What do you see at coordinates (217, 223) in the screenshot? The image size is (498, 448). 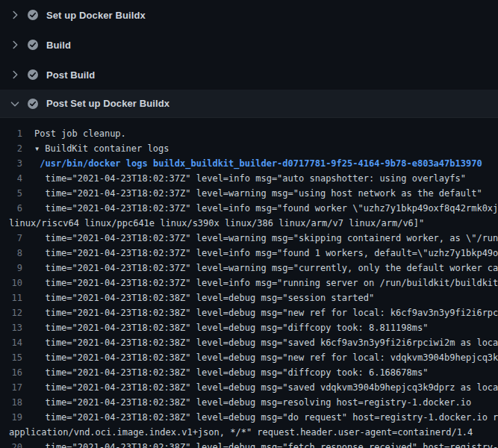 I see `log-text: linux/riscv64 linux/ppc641e linux/s390x …` at bounding box center [217, 223].